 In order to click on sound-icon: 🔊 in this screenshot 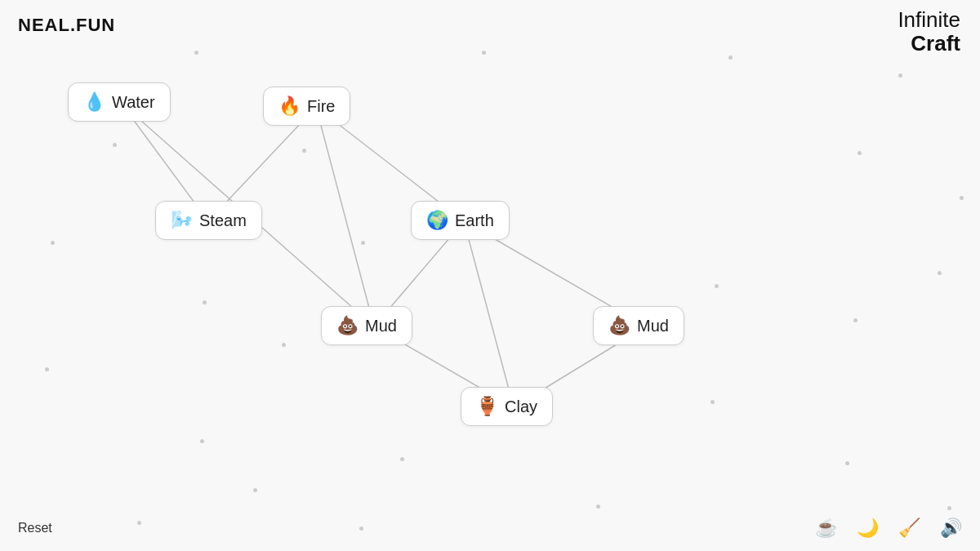, I will do `click(951, 528)`.